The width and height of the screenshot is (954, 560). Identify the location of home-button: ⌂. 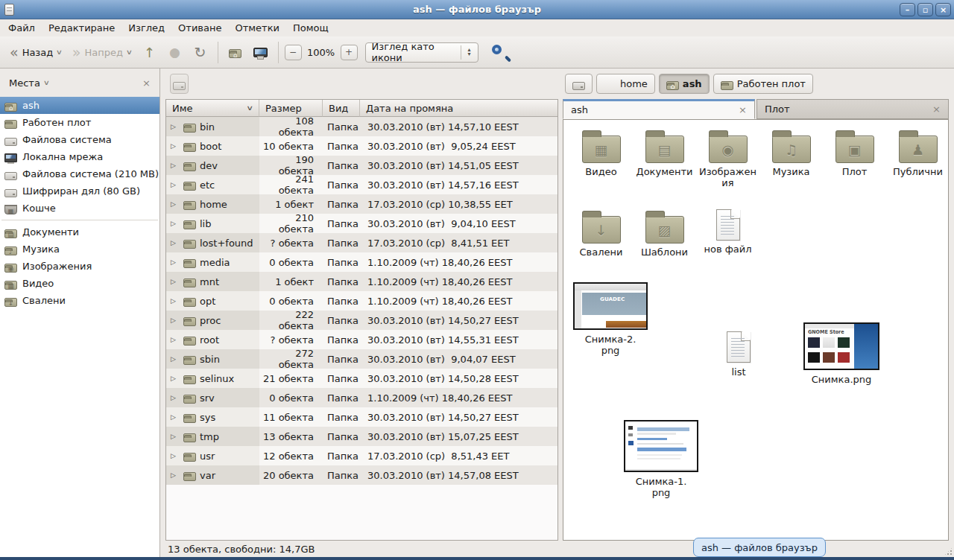
(236, 52).